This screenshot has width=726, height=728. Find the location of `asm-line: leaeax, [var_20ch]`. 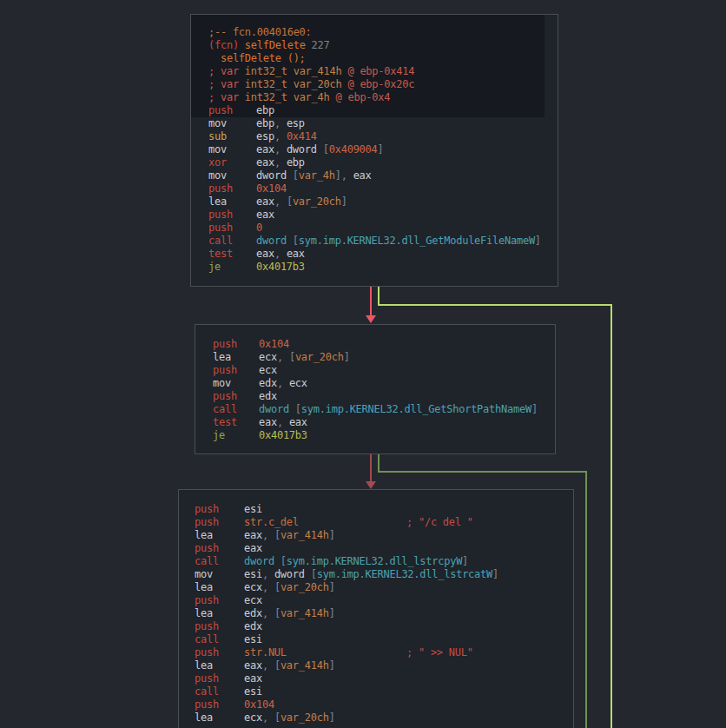

asm-line: leaeax, [var_20ch] is located at coordinates (374, 202).